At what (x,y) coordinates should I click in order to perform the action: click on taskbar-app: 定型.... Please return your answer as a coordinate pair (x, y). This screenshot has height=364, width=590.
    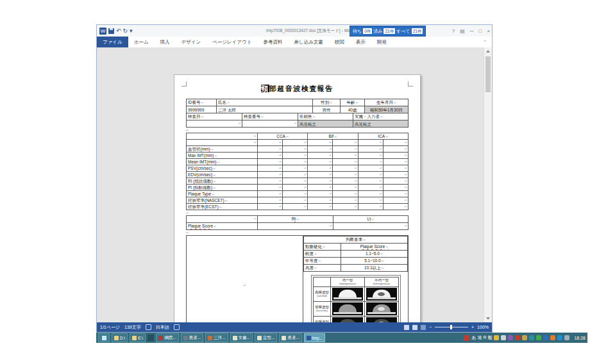
    Looking at the image, I should click on (266, 338).